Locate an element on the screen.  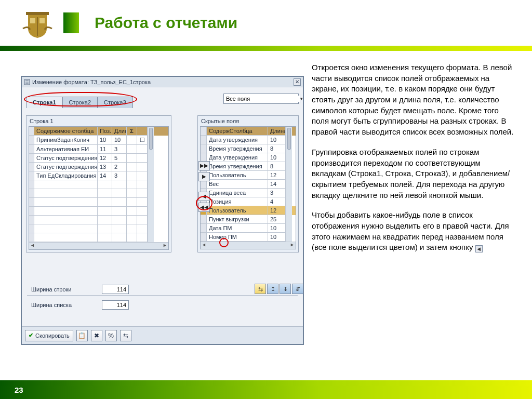
shuttle-buttons: ▶▶ ▶ ◀ ◀◀ is located at coordinates (204, 187).